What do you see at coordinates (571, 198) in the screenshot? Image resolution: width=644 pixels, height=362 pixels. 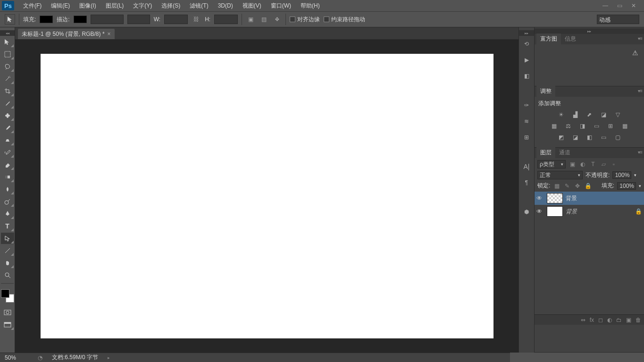 I see `layer-name: 背景` at bounding box center [571, 198].